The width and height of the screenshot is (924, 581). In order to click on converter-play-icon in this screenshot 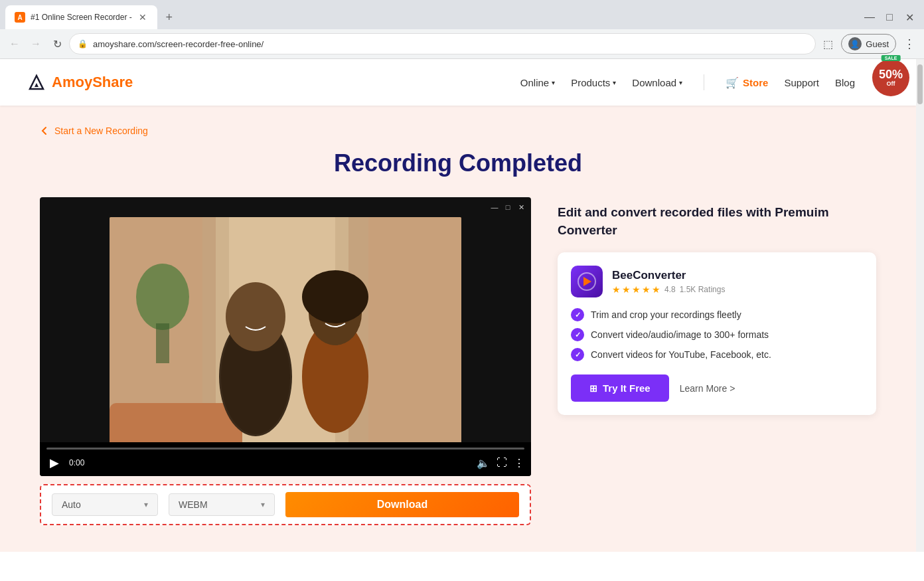, I will do `click(587, 282)`.